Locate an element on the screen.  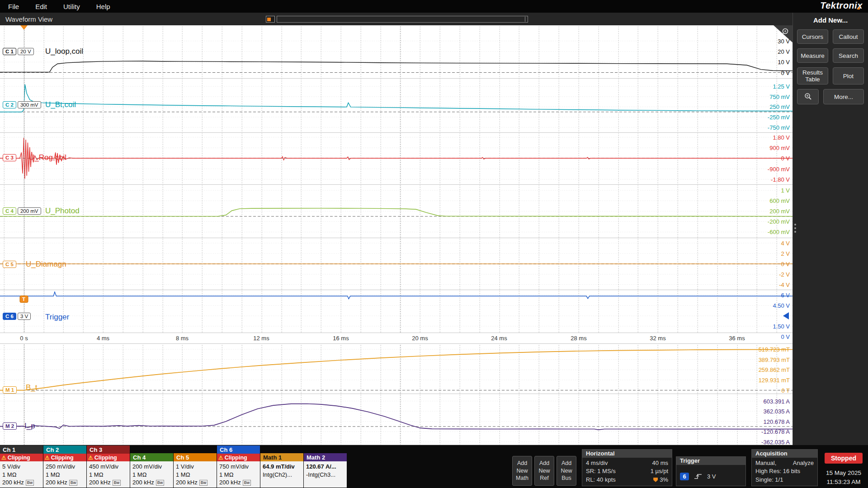
axis-tick-c3: 0 V is located at coordinates (785, 158).